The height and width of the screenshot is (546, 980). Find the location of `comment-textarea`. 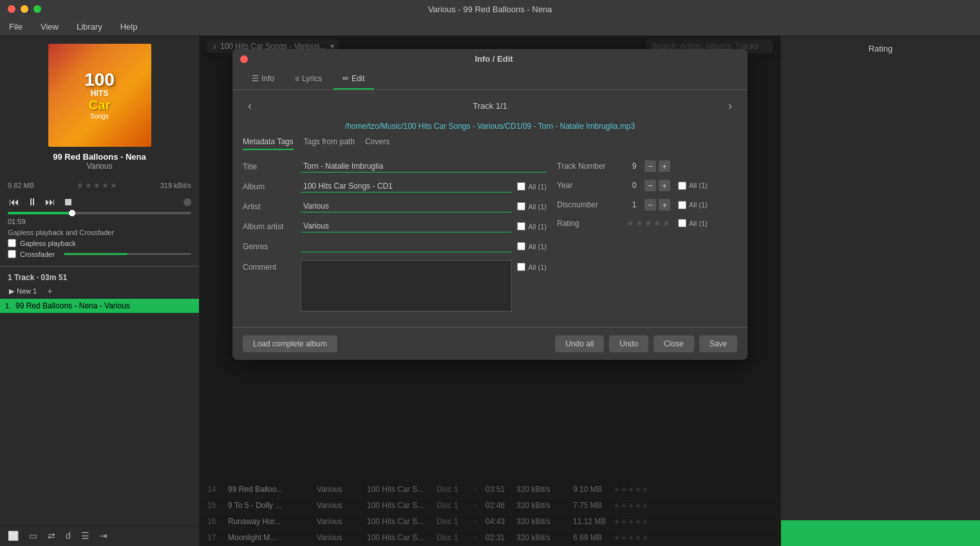

comment-textarea is located at coordinates (406, 286).